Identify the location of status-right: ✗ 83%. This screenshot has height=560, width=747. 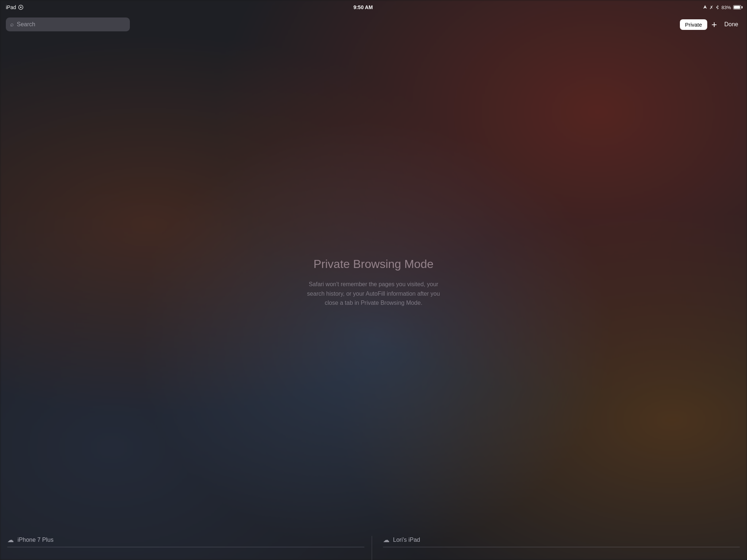
(722, 7).